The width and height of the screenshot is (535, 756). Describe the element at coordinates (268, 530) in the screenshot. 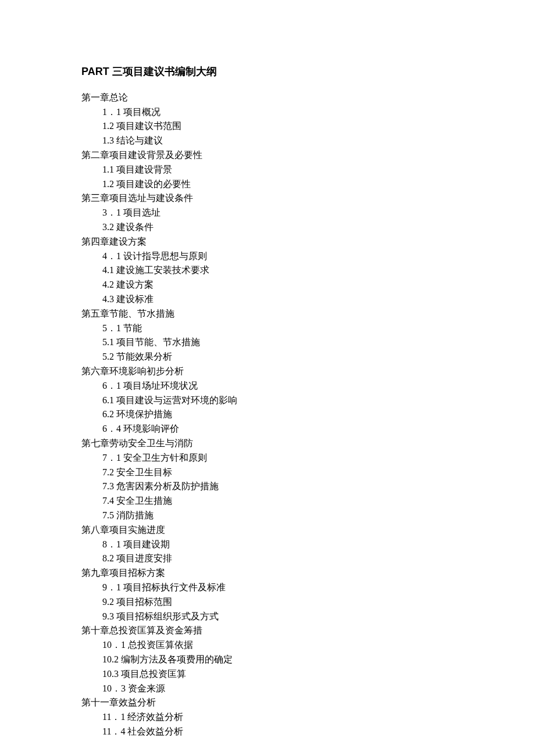

I see `chapter-heading: 第八章项目实施进度` at that location.